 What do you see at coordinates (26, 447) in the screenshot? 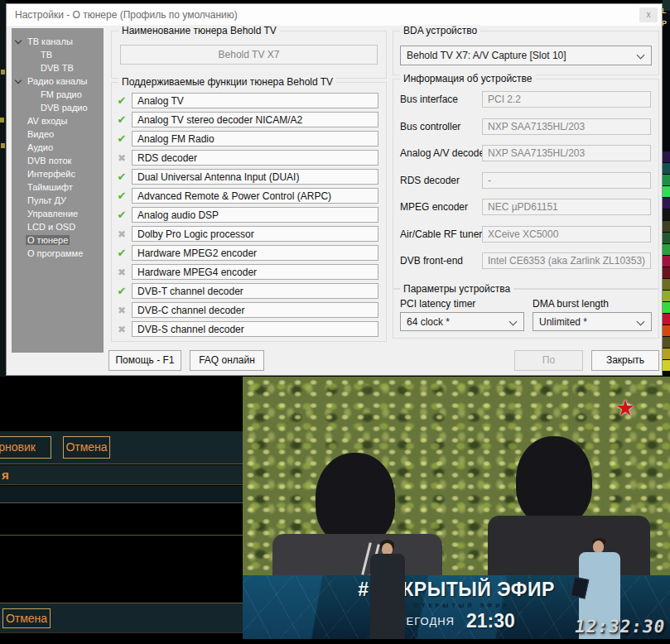
I see `draft-button: черновик` at bounding box center [26, 447].